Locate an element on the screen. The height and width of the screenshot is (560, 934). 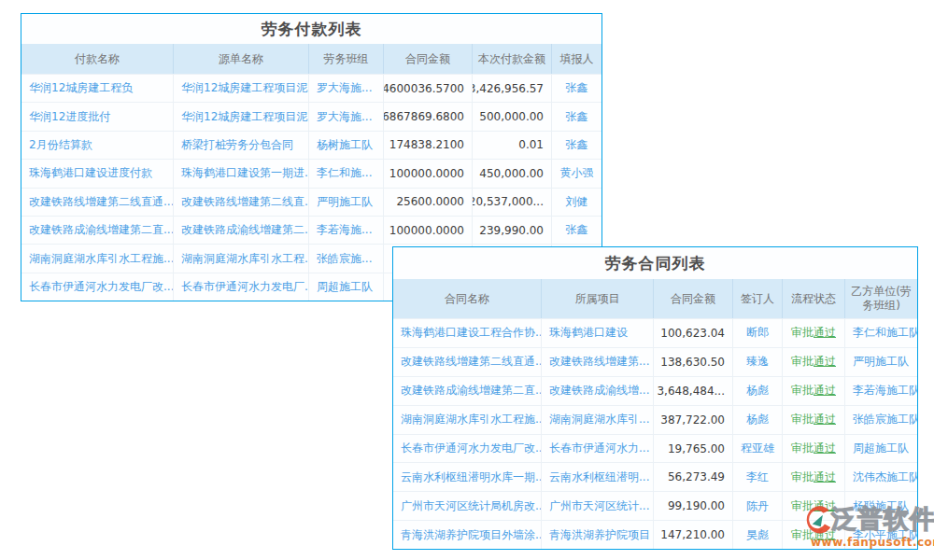
cell-payment_name: 湖南洞庭湖水库引水工程施... is located at coordinates (97, 258).